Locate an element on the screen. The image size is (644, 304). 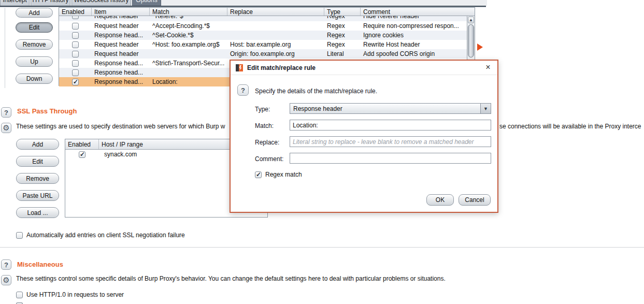
cell-replace: Host: bar.example.org is located at coordinates (276, 45).